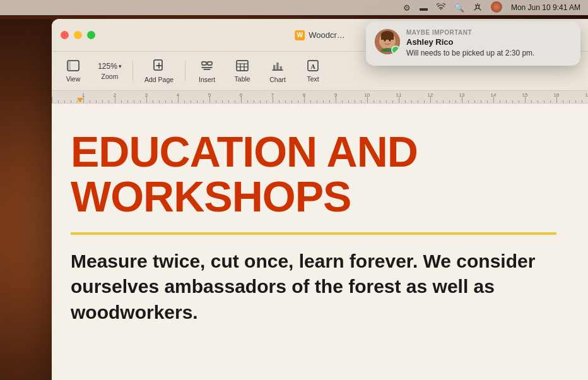 This screenshot has height=380, width=588. What do you see at coordinates (300, 35) in the screenshot?
I see `pages-app-icon: W` at bounding box center [300, 35].